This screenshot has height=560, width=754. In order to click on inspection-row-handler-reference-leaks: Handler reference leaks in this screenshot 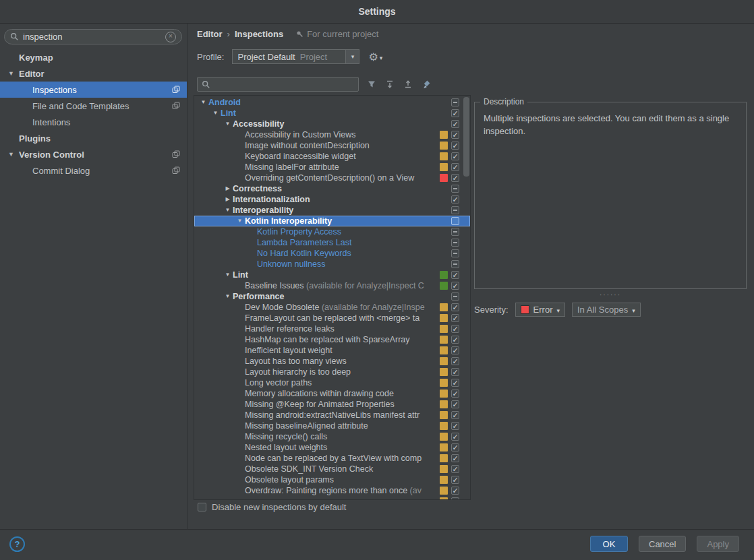, I will do `click(332, 329)`.